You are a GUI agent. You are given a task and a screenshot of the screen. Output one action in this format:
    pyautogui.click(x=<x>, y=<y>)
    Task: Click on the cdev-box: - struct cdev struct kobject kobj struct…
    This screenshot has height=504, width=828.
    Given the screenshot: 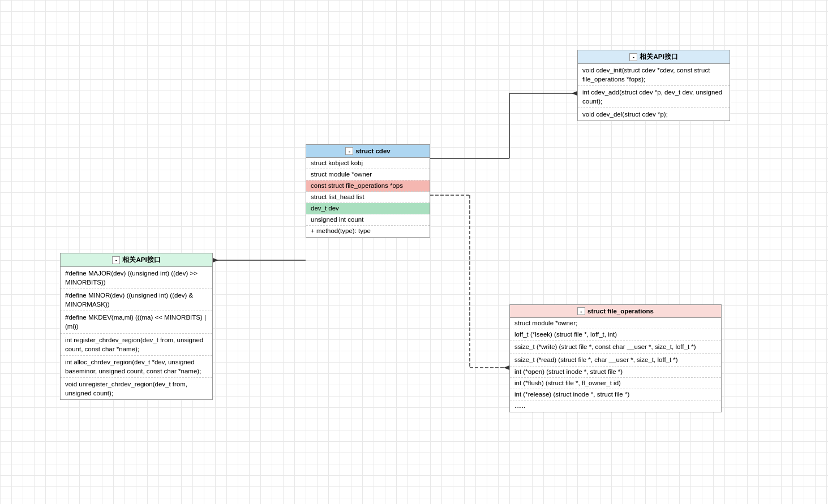 What is the action you would take?
    pyautogui.click(x=368, y=191)
    